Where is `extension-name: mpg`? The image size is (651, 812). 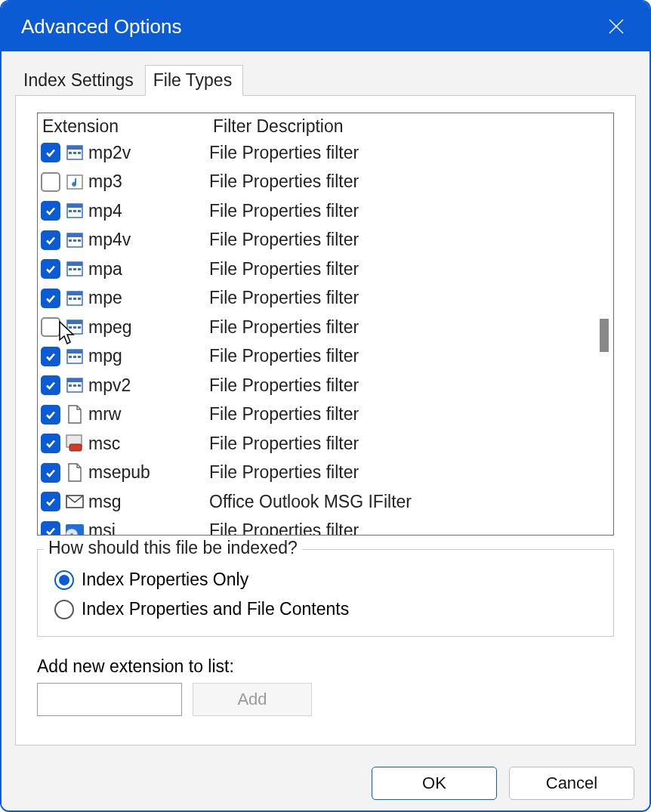
extension-name: mpg is located at coordinates (149, 357).